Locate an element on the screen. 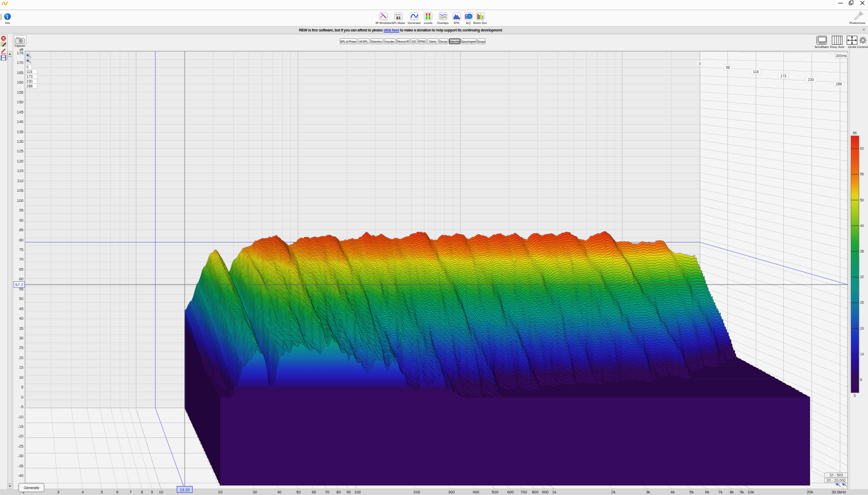 The height and width of the screenshot is (495, 868). svg-text: 6 is located at coordinates (117, 492).